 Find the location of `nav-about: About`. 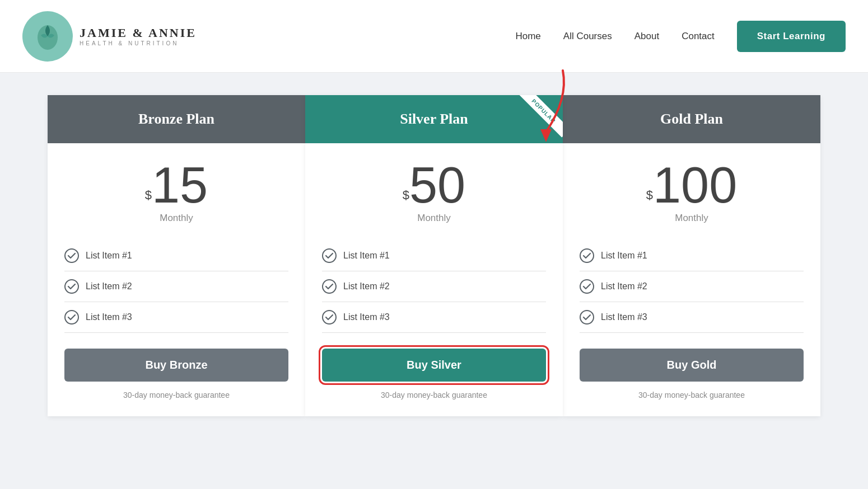

nav-about: About is located at coordinates (647, 36).